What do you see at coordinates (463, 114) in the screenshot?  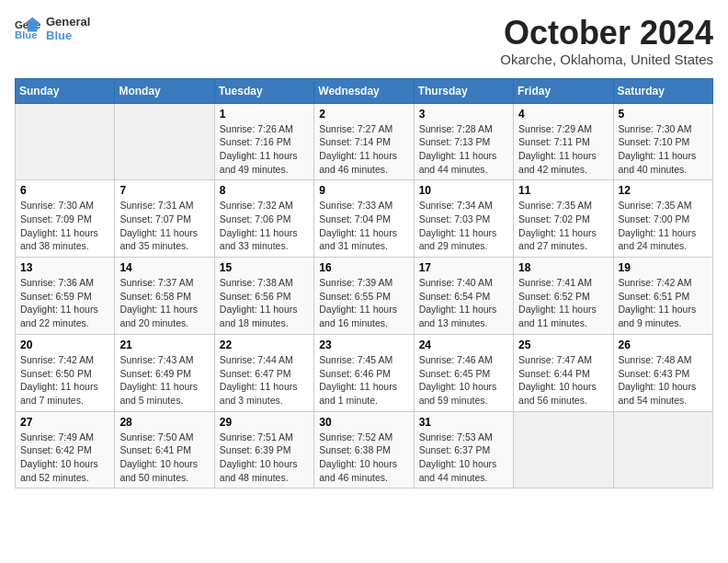 I see `day-number: 3` at bounding box center [463, 114].